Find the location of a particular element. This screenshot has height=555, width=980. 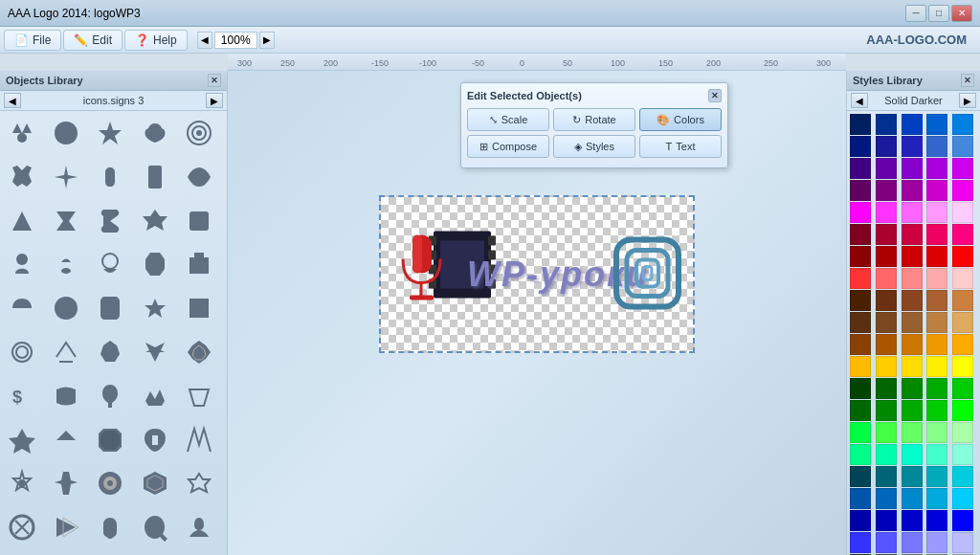

styles-prev-button: ◀ is located at coordinates (859, 100).